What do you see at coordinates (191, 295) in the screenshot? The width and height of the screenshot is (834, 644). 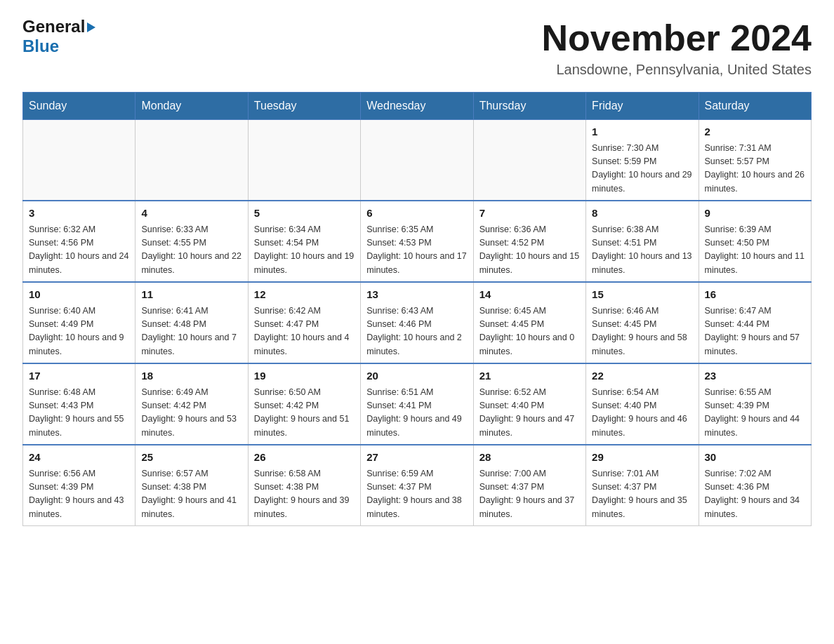 I see `day-number: 11` at bounding box center [191, 295].